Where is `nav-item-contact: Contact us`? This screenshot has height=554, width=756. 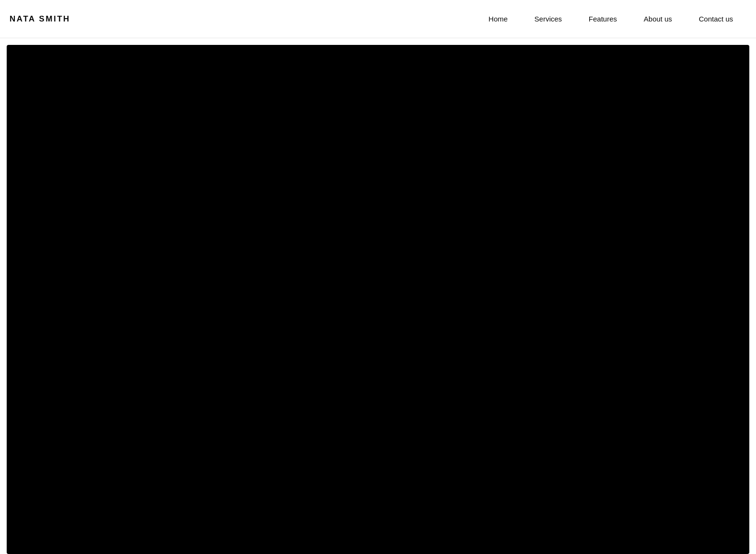 nav-item-contact: Contact us is located at coordinates (716, 19).